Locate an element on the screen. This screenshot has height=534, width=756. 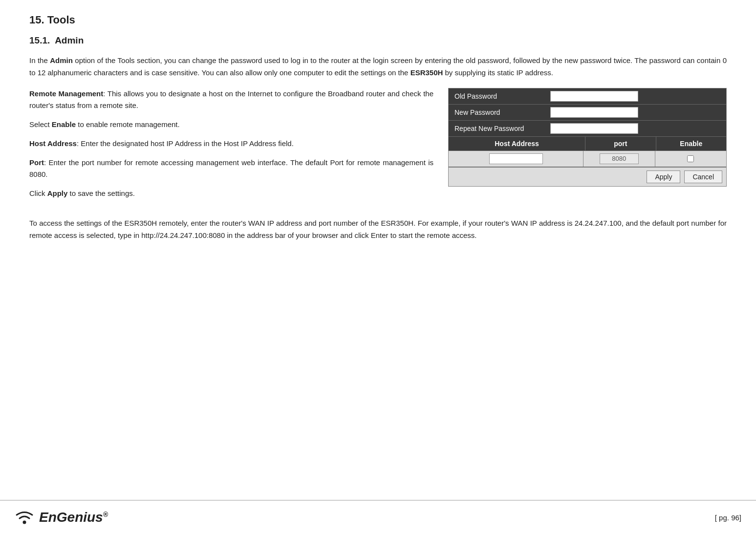
port-cell is located at coordinates (620, 159).